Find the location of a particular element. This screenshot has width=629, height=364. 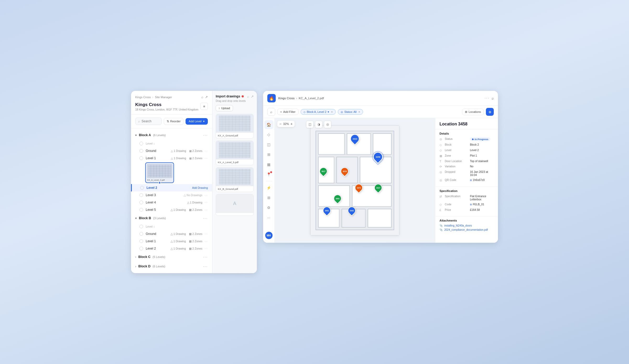

block-a-header: ▾ Block A (6 Levels) ··· is located at coordinates (171, 135).